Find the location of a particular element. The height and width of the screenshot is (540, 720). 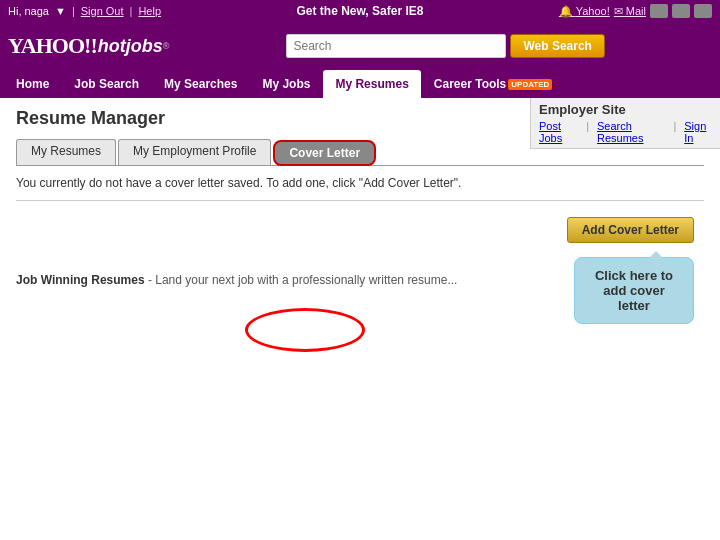

tabs: My Resumes My Employment Profile Cover L… is located at coordinates (360, 152).